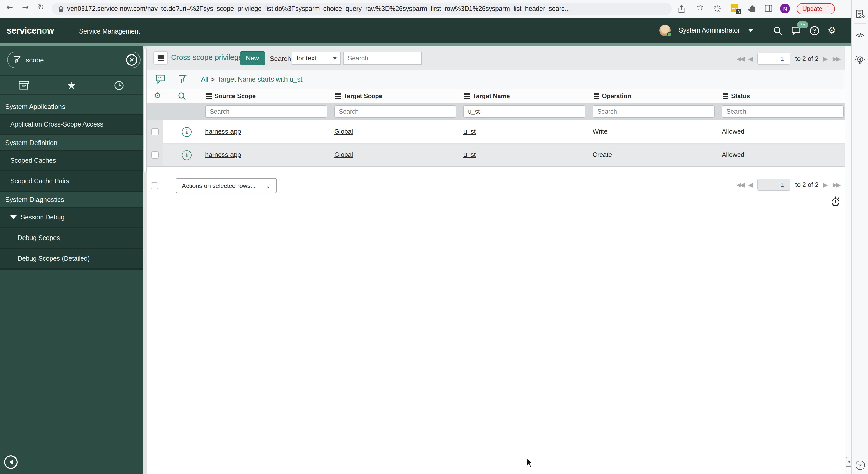  What do you see at coordinates (362, 9) in the screenshot?
I see `address-bar: ven03172.service-now.com/nav_to.do?uri=%…` at bounding box center [362, 9].